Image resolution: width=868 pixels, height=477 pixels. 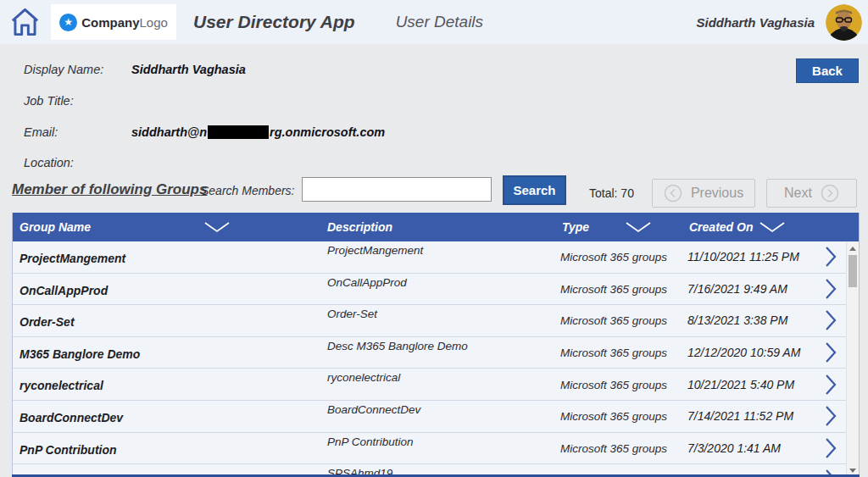 I want to click on cell-created-on: 7/3/2020 1:41 AM, so click(x=734, y=448).